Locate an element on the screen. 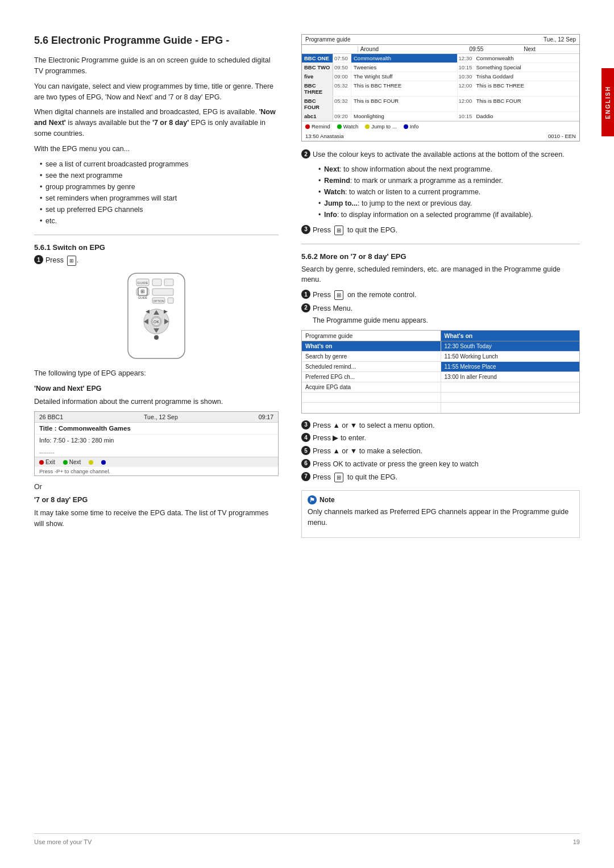 The image size is (614, 868). prog-guide-row: BBC FOUR 05:32 This is BBC FOUR 12:00 Th… is located at coordinates (441, 105).